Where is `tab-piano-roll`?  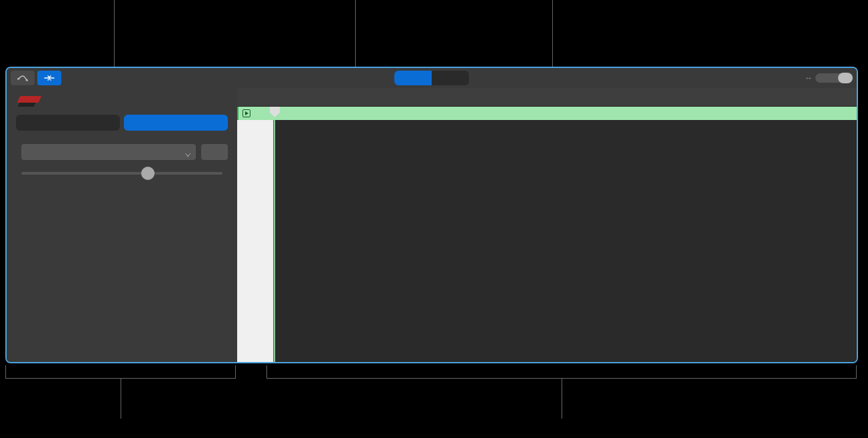
tab-piano-roll is located at coordinates (413, 78).